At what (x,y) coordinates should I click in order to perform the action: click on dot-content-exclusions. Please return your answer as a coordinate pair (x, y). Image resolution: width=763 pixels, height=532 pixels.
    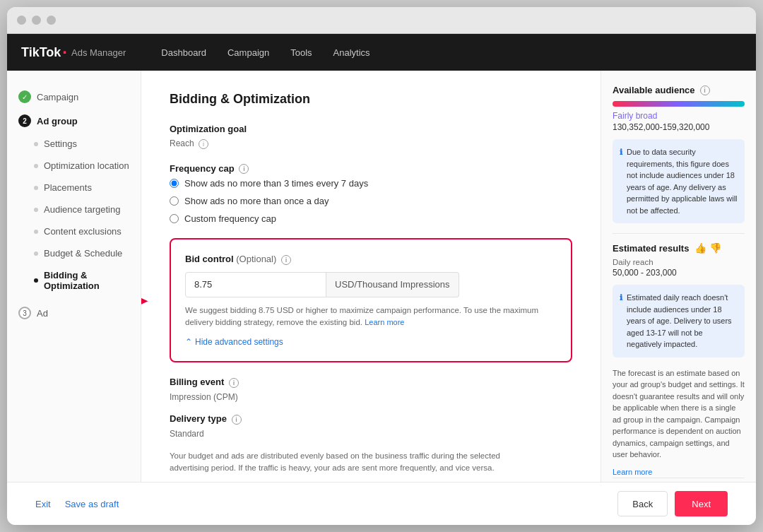
    Looking at the image, I should click on (36, 232).